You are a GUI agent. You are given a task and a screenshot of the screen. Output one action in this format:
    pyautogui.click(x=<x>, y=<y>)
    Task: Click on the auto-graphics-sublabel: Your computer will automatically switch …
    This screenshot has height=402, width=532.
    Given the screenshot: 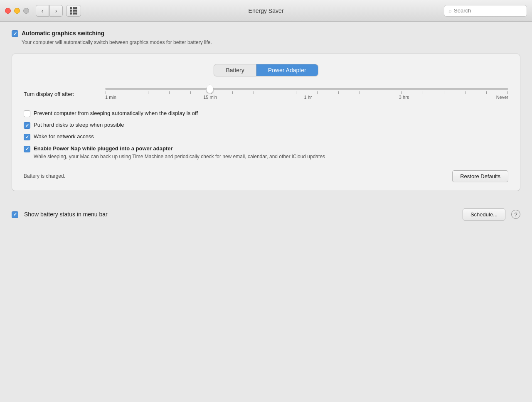 What is the action you would take?
    pyautogui.click(x=271, y=42)
    